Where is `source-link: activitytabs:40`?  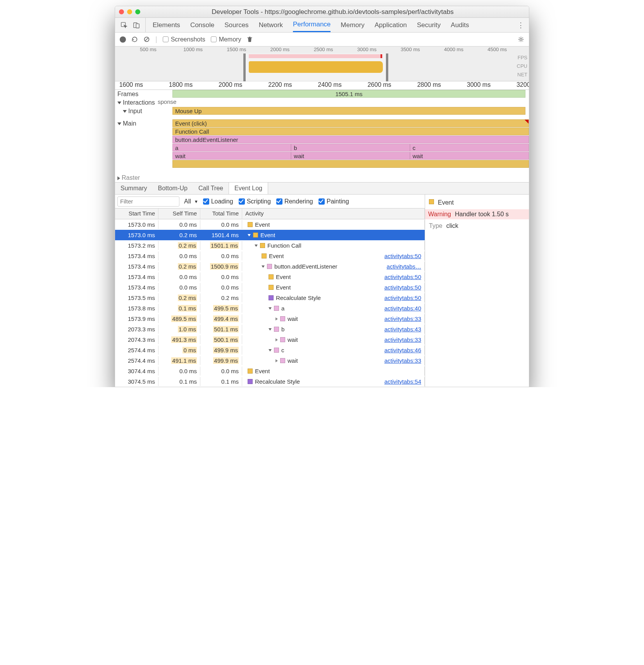
source-link: activitytabs:40 is located at coordinates (403, 308).